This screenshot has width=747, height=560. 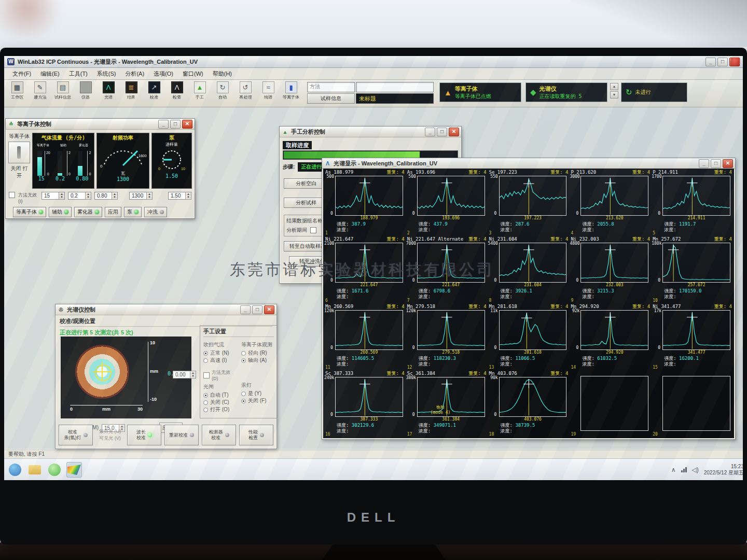 I want to click on spectrum-cell-14: Mn 294.920重复: 492k0294.920强度: 61032.5浓度:…, so click(x=610, y=337).